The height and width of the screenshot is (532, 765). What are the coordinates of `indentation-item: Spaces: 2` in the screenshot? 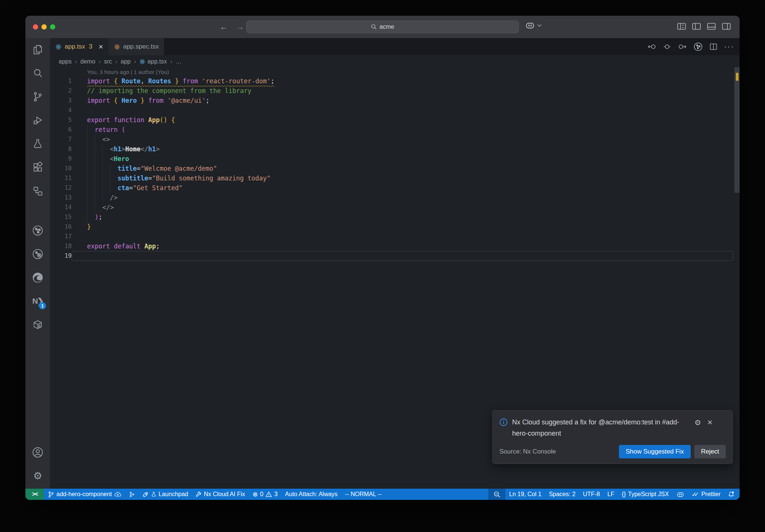 It's located at (562, 494).